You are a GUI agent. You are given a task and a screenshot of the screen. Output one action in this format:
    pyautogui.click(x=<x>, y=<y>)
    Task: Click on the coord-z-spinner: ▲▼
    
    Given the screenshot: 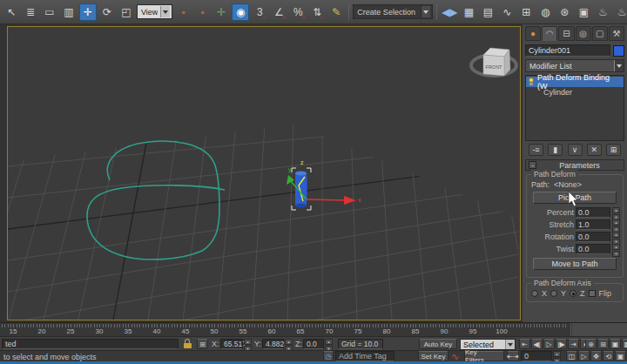 What is the action you would take?
    pyautogui.click(x=329, y=344)
    